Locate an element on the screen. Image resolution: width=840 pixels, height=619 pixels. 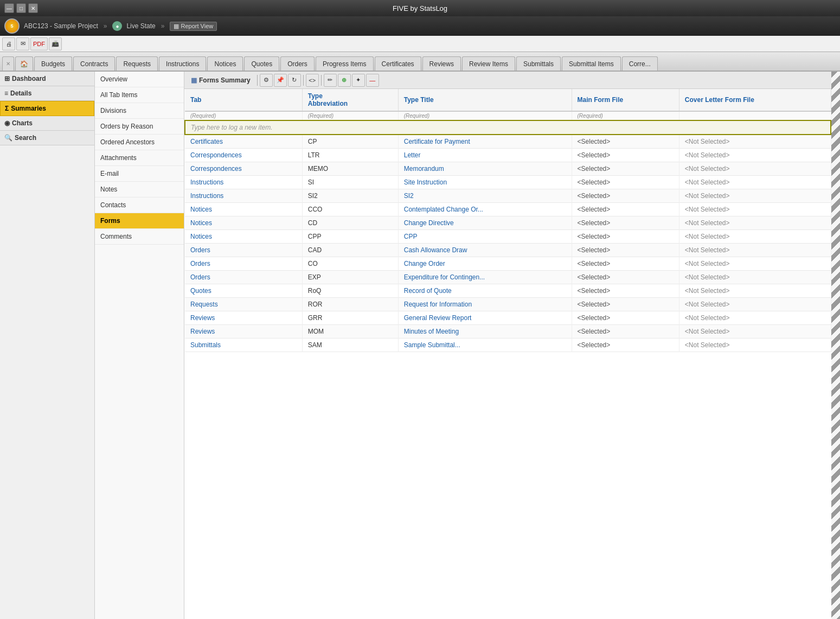
cell-type-title: Site Instruction is located at coordinates (485, 182).